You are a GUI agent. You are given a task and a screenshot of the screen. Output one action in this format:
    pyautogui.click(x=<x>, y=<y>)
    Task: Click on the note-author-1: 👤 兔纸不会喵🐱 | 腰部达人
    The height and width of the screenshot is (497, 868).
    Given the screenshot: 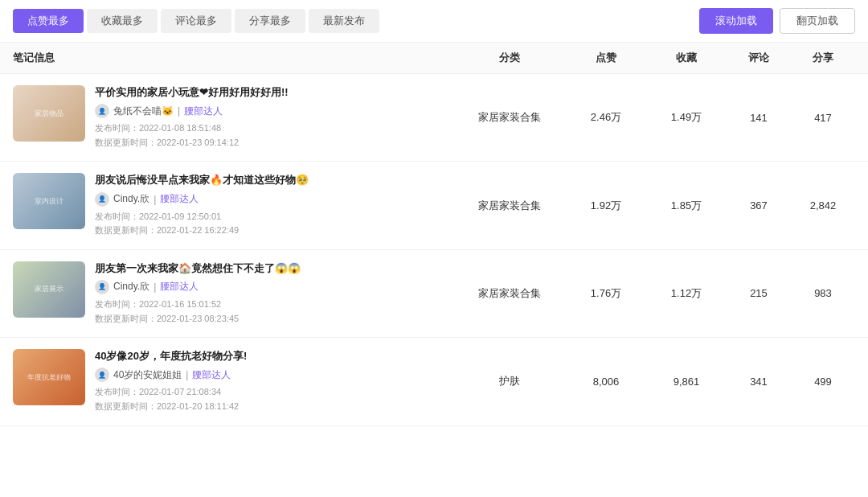 What is the action you would take?
    pyautogui.click(x=274, y=111)
    